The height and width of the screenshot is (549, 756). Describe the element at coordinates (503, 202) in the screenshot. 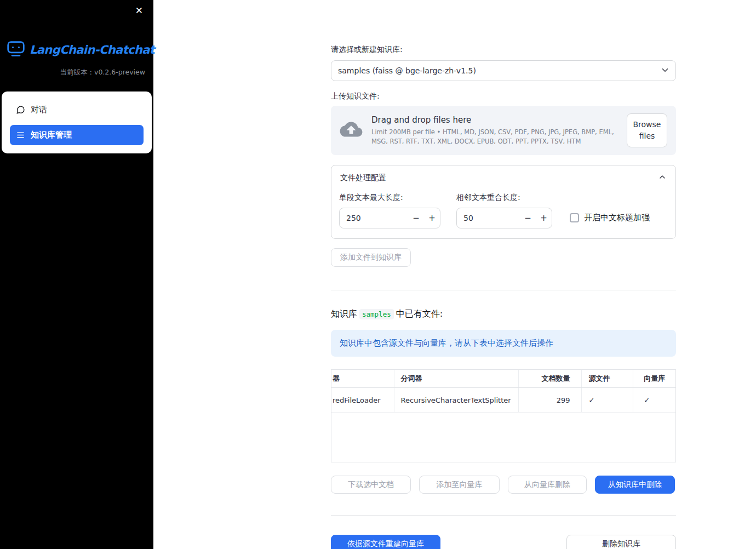

I see `config-expander: 文件处理配置 单段文本最大长度: 250 − + 相邻文` at that location.